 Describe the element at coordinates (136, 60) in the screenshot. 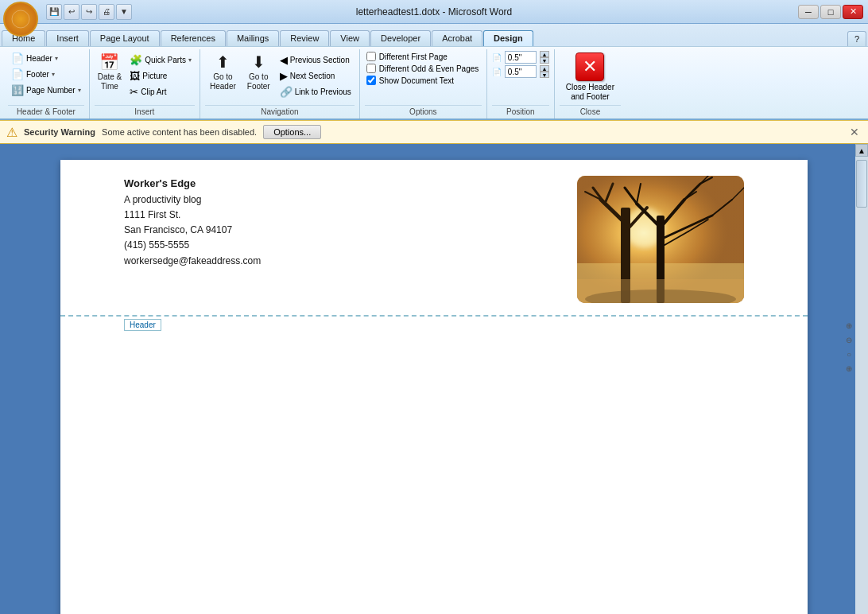

I see `quick-parts-icon: 🧩` at that location.